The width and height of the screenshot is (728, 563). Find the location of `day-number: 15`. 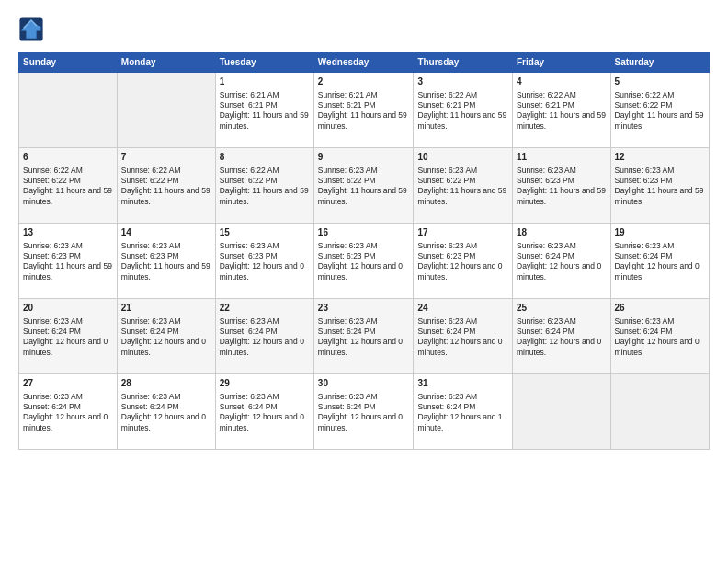

day-number: 15 is located at coordinates (265, 233).